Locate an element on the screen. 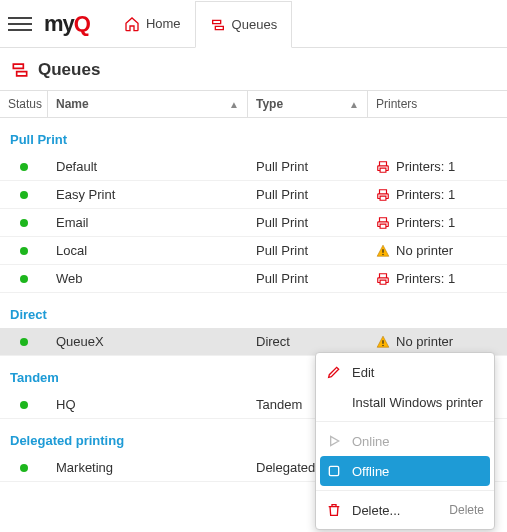 The width and height of the screenshot is (507, 532). cell-name: Marketing is located at coordinates (148, 468).